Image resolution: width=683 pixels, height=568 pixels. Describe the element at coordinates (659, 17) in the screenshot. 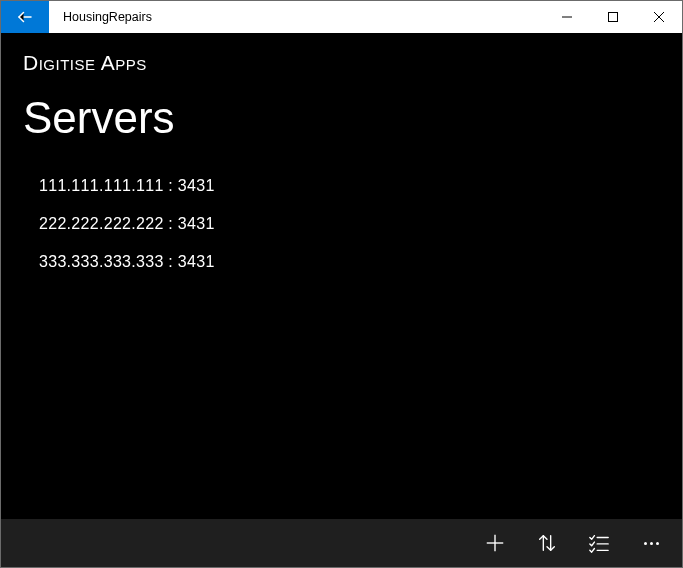

I see `close-button` at that location.